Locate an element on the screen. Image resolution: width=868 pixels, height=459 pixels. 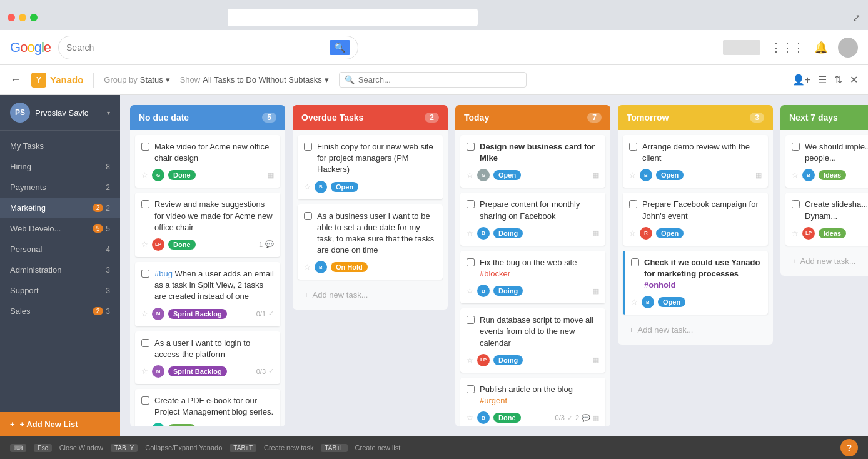
sidebar-item-marketing: Marketing 2 2 is located at coordinates (60, 208).